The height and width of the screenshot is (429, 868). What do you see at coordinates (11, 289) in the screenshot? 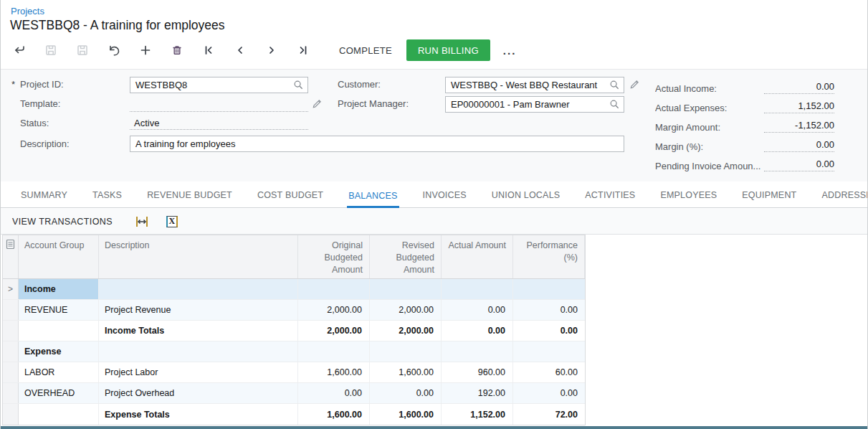
I see `selected-row-chevron: >` at bounding box center [11, 289].